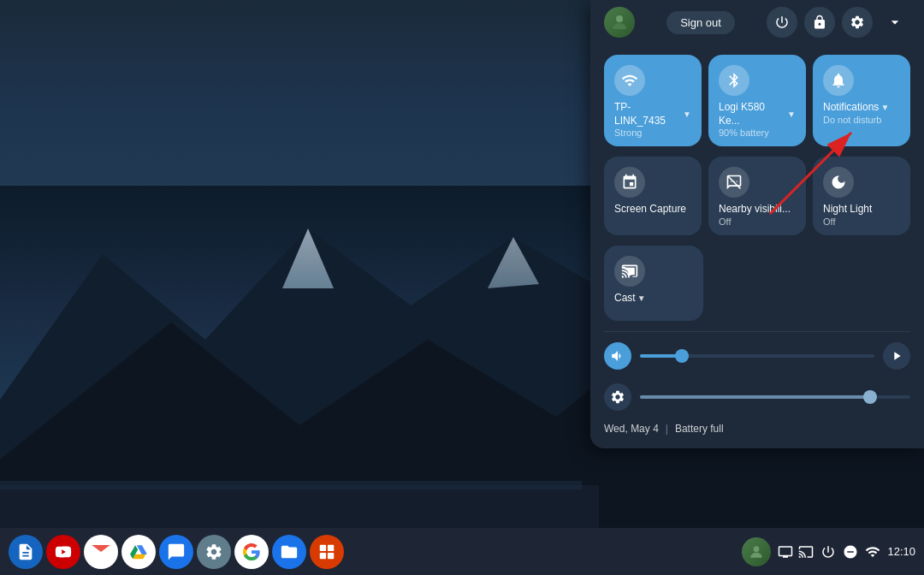 Image resolution: width=924 pixels, height=575 pixels. I want to click on sign-out-button: Sign out, so click(701, 22).